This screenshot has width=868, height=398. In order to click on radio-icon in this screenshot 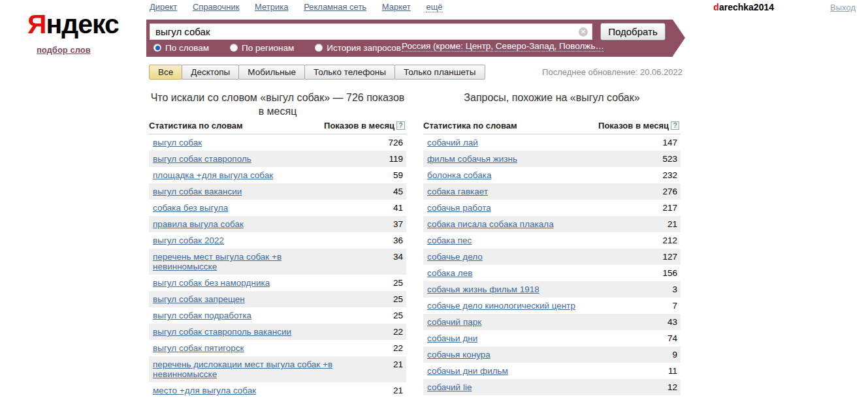, I will do `click(157, 48)`.